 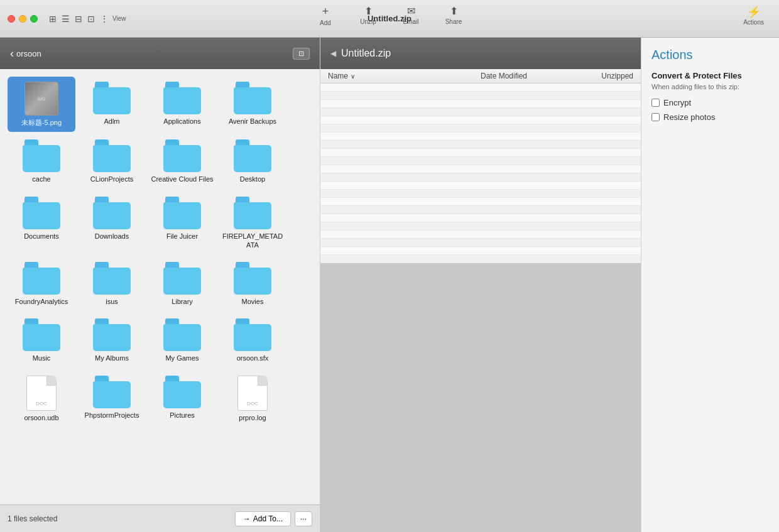 I want to click on grid-view-icon: ⊞, so click(x=53, y=19).